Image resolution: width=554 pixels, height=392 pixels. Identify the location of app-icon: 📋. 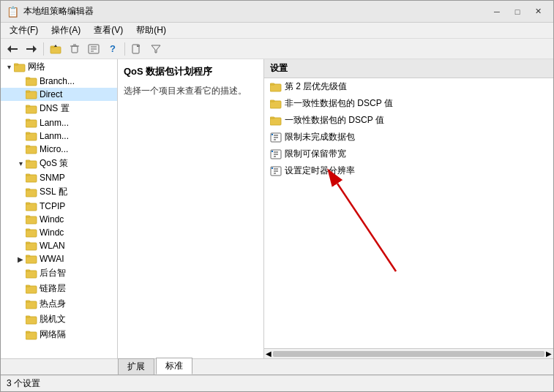
(13, 12).